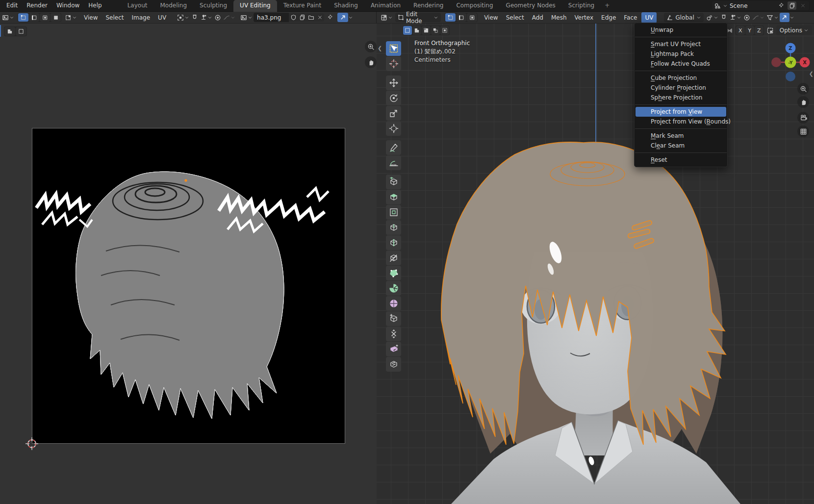 The height and width of the screenshot is (504, 814). Describe the element at coordinates (385, 6) in the screenshot. I see `workspace-tab-animation: Animation` at that location.